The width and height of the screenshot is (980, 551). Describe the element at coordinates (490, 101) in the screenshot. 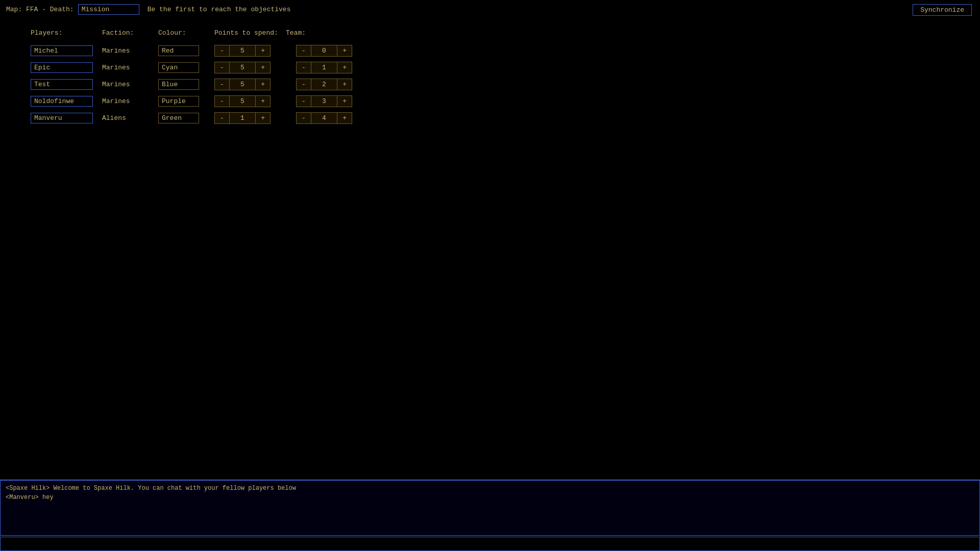

I see `table-row: Marines - 5 + - 3 +` at that location.